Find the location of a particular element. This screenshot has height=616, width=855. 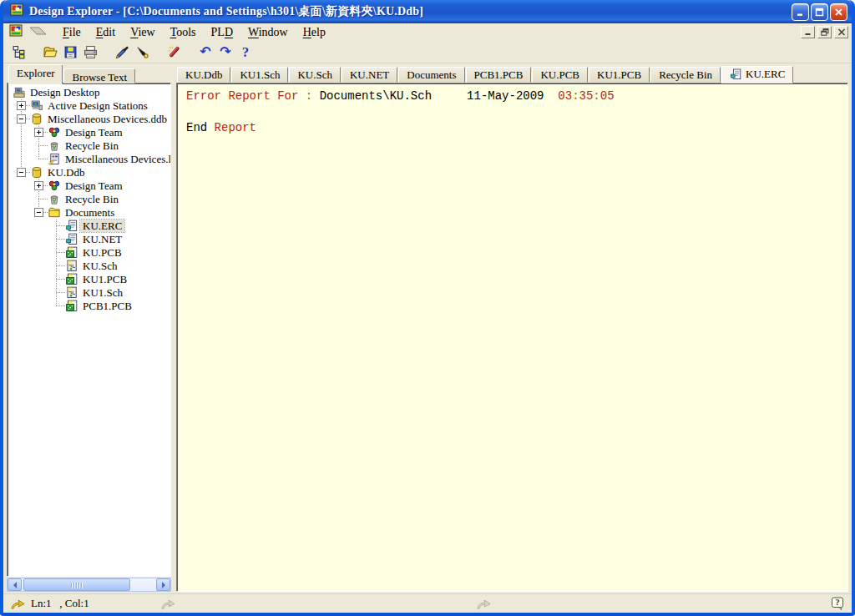

menu-tools: Tools is located at coordinates (184, 33).